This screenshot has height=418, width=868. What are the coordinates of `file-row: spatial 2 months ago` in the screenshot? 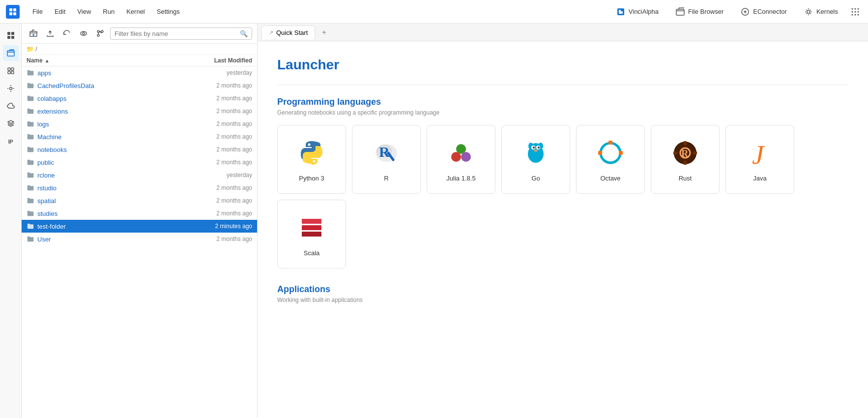 It's located at (140, 201).